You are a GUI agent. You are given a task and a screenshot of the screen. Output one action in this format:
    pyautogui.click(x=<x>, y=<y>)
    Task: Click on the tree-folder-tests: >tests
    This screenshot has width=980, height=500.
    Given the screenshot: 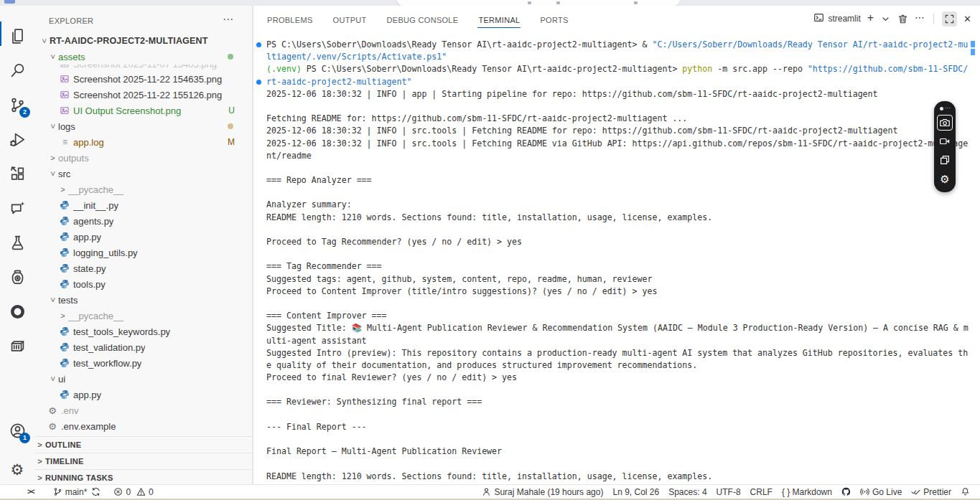 What is the action you would take?
    pyautogui.click(x=144, y=300)
    